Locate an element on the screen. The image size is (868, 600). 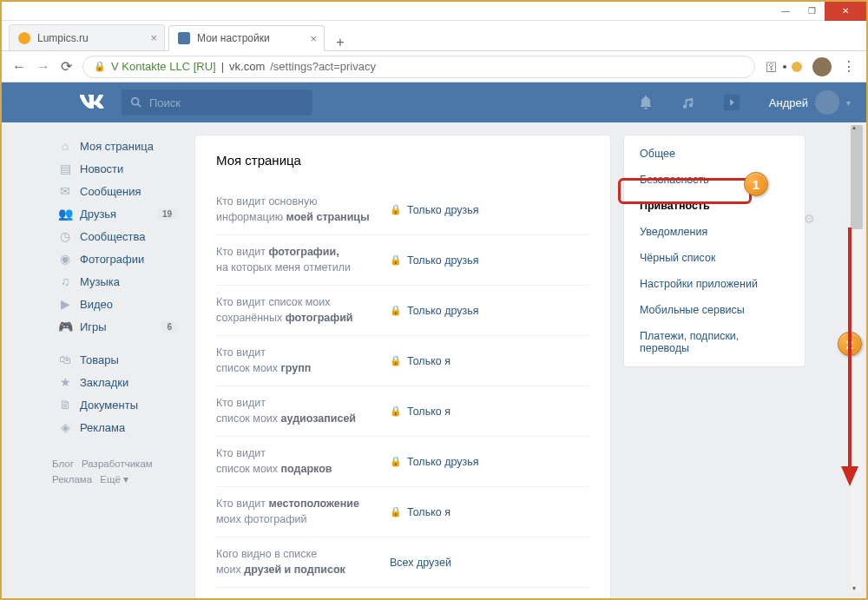
sidebar-item-label: Сообщества is located at coordinates (113, 236).